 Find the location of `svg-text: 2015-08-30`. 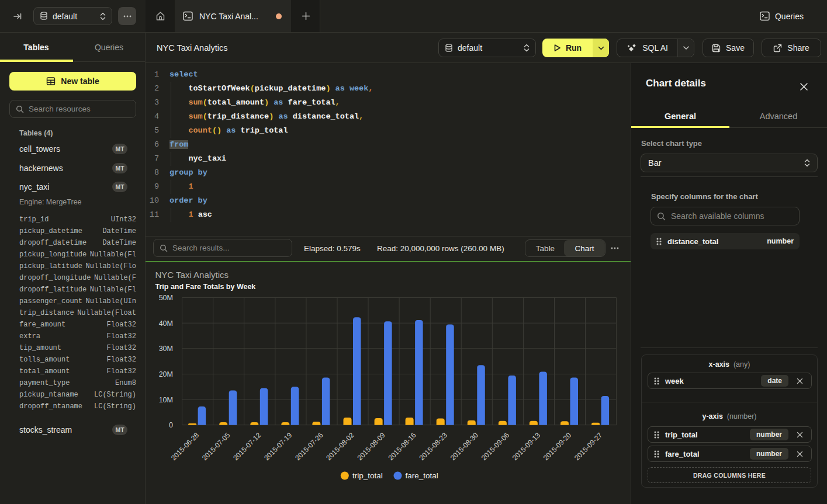

svg-text: 2015-08-30 is located at coordinates (465, 447).